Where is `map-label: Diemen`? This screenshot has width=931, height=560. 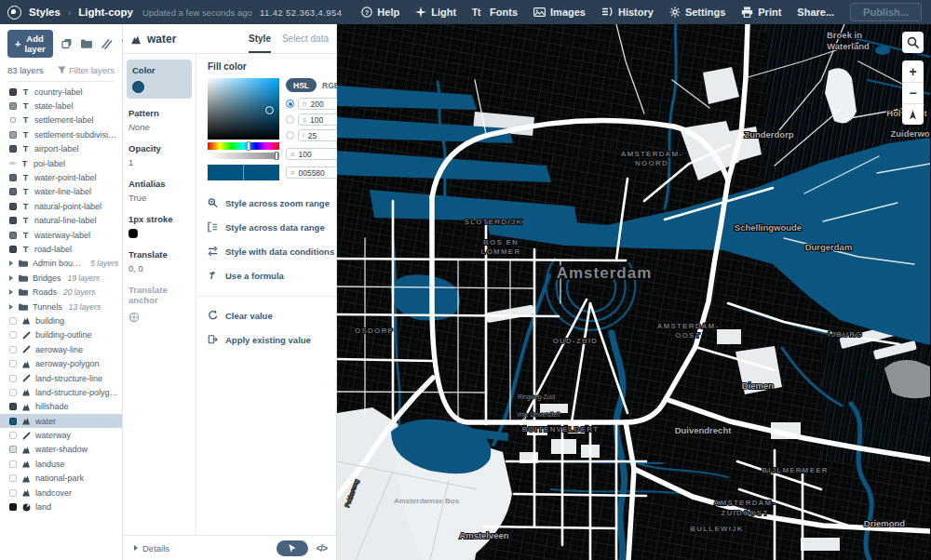
map-label: Diemen is located at coordinates (758, 385).